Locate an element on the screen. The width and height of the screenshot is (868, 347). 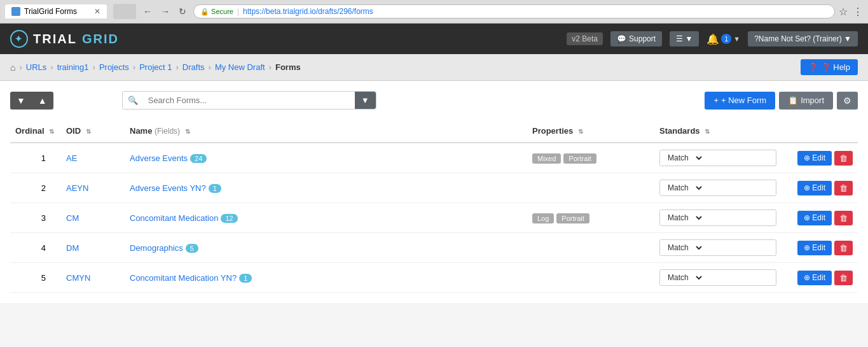
props-sort-arrows: ⇅ is located at coordinates (581, 131).